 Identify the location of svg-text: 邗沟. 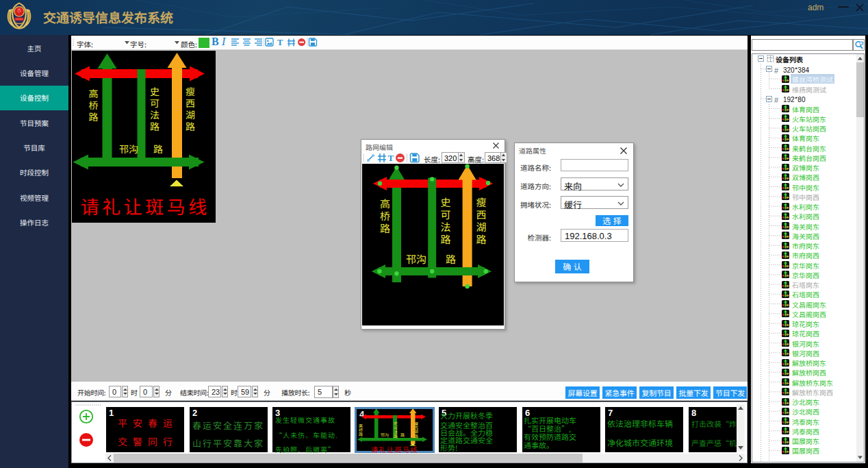
(385, 434).